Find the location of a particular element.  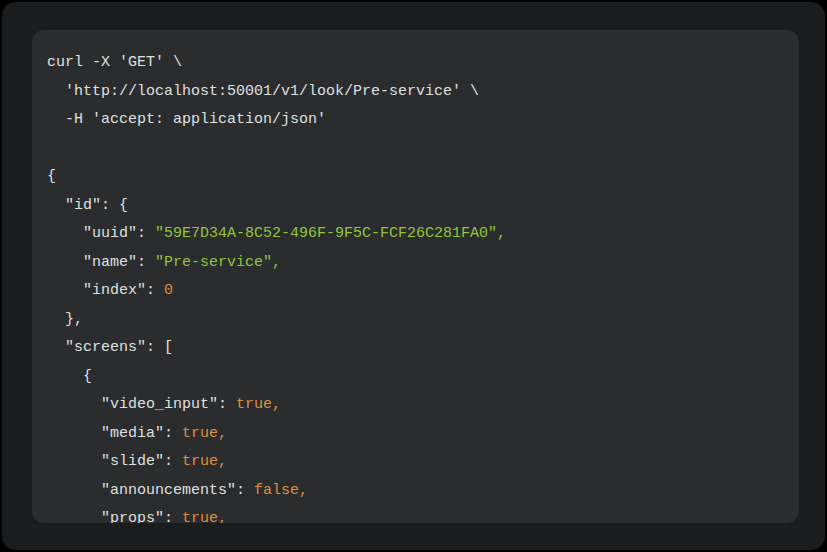

code-segment: "index": is located at coordinates (106, 290).